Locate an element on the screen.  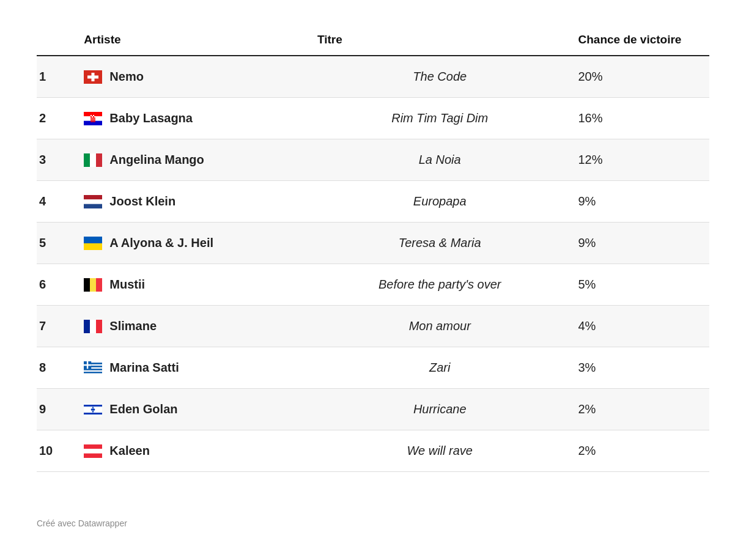
title-cell: Teresa & Maria is located at coordinates (441, 243).